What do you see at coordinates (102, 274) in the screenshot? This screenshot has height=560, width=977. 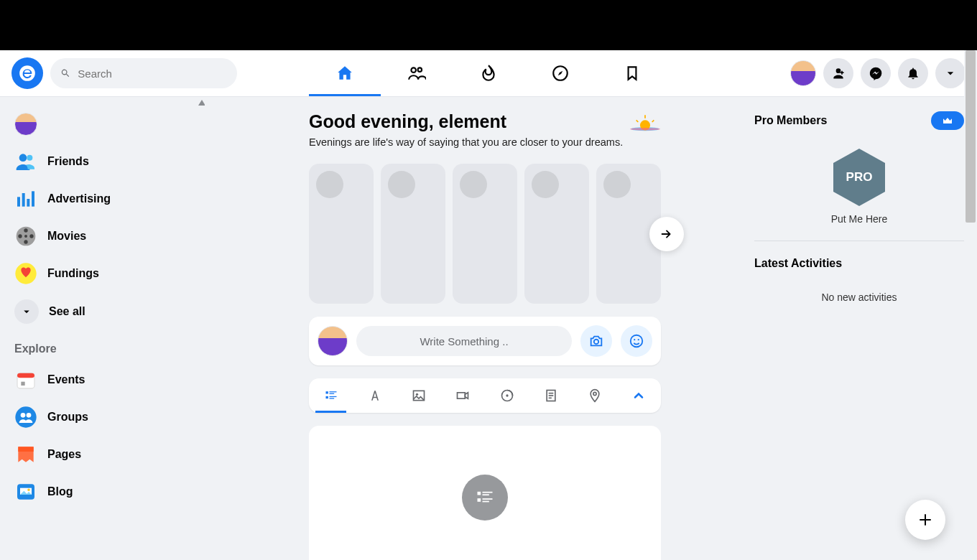 I see `sidebar-fundings: Fundings` at bounding box center [102, 274].